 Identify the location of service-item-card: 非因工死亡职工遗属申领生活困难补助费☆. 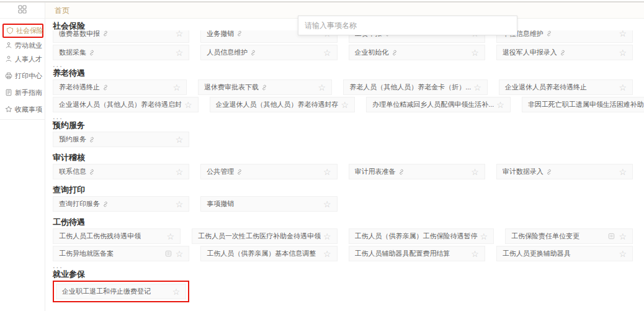
(583, 104).